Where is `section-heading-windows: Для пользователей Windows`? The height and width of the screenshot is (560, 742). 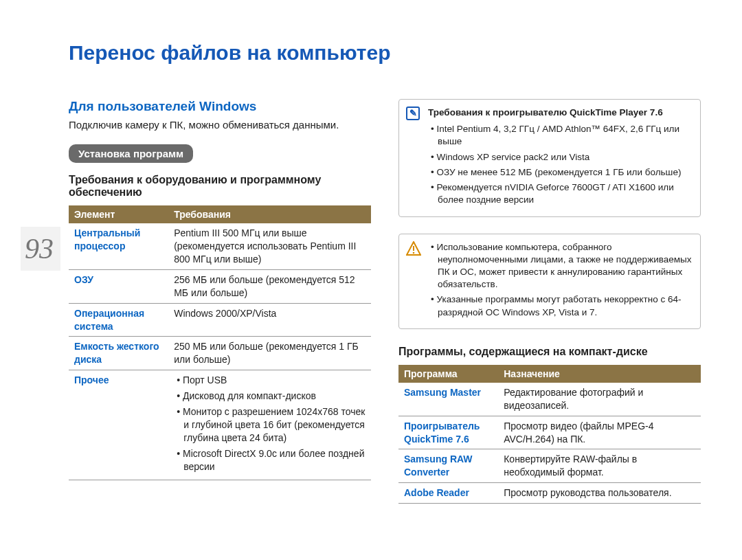 section-heading-windows: Для пользователей Windows is located at coordinates (220, 107).